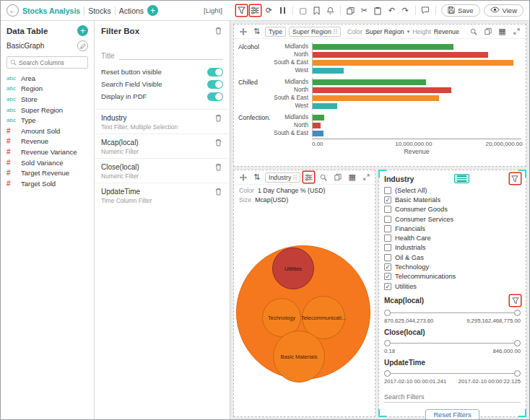  Describe the element at coordinates (378, 10) in the screenshot. I see `paste-icon` at that location.